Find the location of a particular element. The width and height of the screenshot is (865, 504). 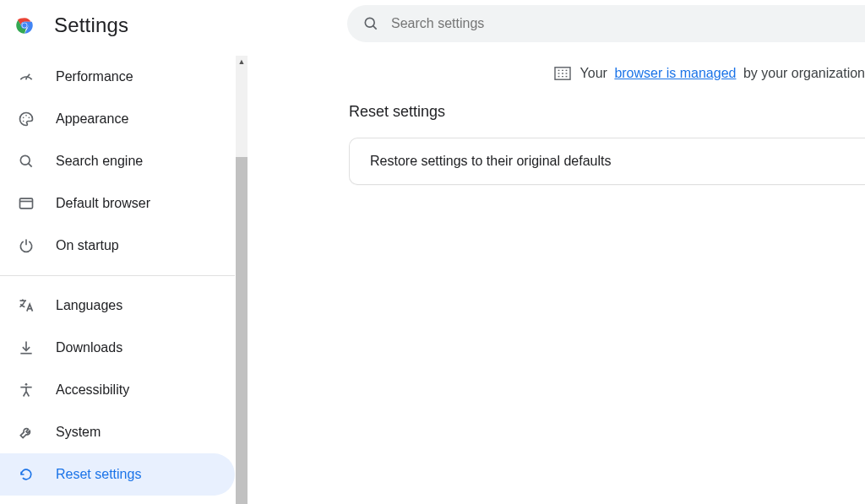

sidebar-scrollbar: ▲ is located at coordinates (242, 280).